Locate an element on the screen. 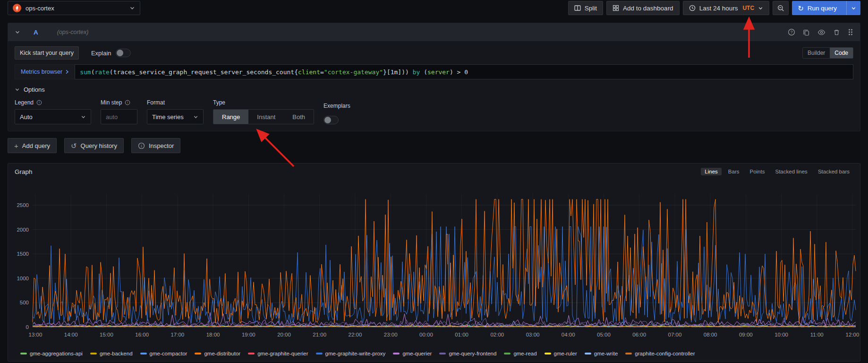 The width and height of the screenshot is (868, 363). graph-legend: gme-aggregations-apigme-backendgme-compa… is located at coordinates (434, 353).